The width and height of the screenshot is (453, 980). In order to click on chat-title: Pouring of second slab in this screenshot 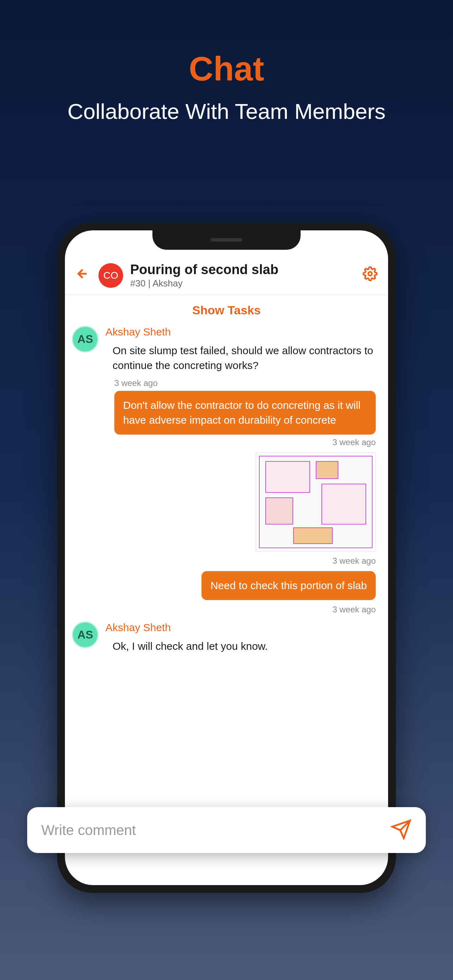, I will do `click(246, 270)`.